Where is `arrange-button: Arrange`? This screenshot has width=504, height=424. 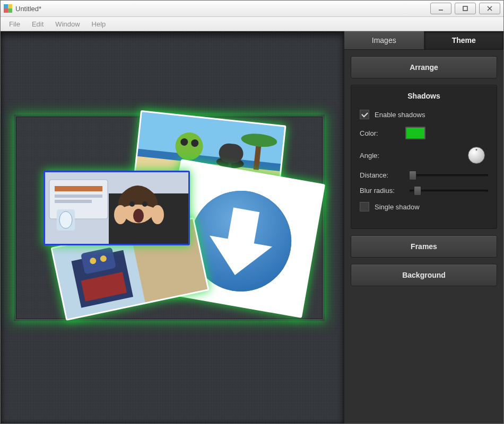
arrange-button: Arrange is located at coordinates (424, 67).